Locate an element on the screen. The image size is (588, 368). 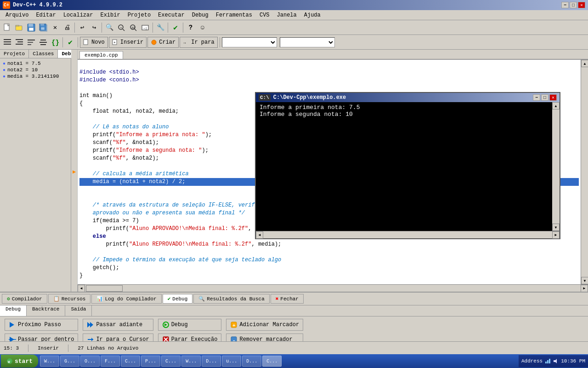
check-btn: ✔ is located at coordinates (175, 28).